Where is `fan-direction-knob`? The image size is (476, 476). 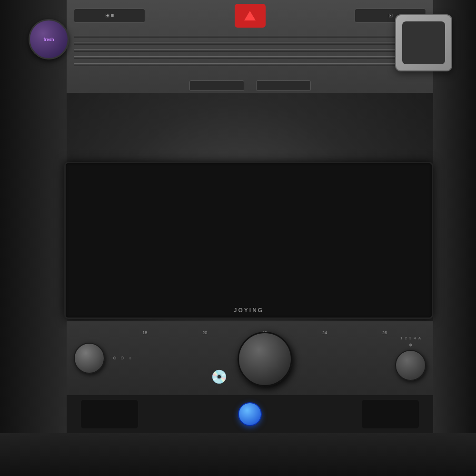
fan-direction-knob is located at coordinates (89, 358).